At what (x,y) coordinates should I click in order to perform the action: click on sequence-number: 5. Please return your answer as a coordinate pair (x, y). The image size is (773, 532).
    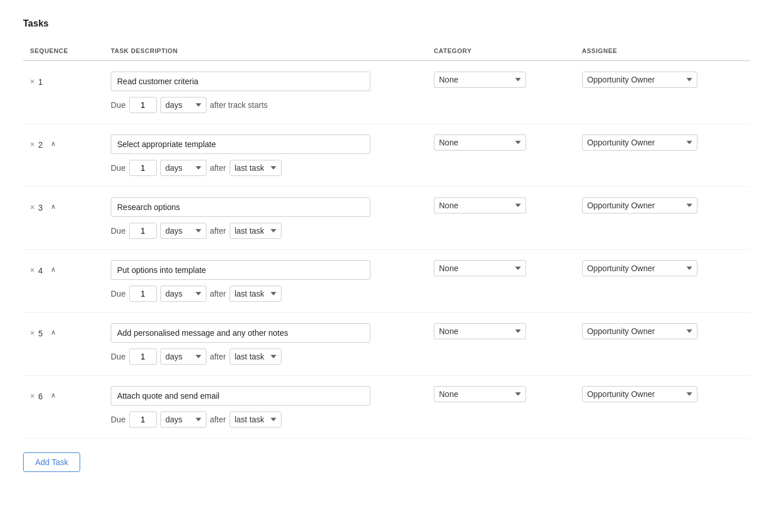
    Looking at the image, I should click on (43, 334).